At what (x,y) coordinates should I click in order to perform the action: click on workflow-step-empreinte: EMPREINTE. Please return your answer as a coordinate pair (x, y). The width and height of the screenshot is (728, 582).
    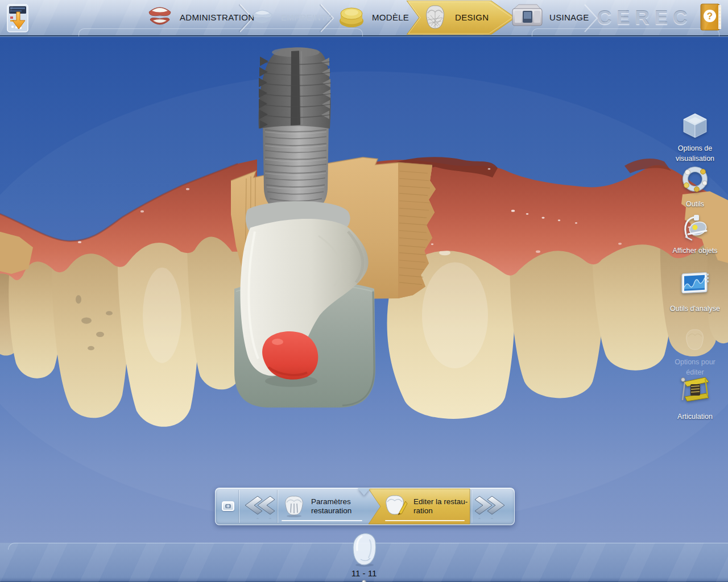
    Looking at the image, I should click on (291, 17).